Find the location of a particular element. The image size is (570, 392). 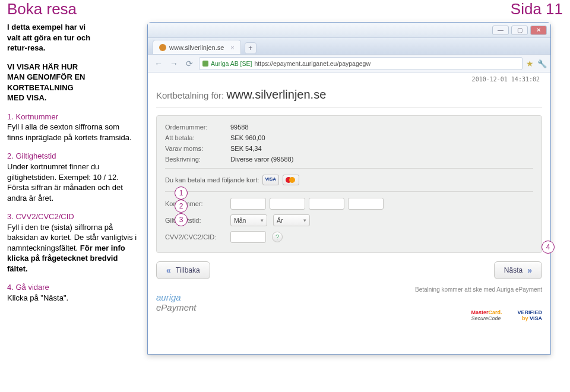

expiry-year-select: År▾ is located at coordinates (292, 220).